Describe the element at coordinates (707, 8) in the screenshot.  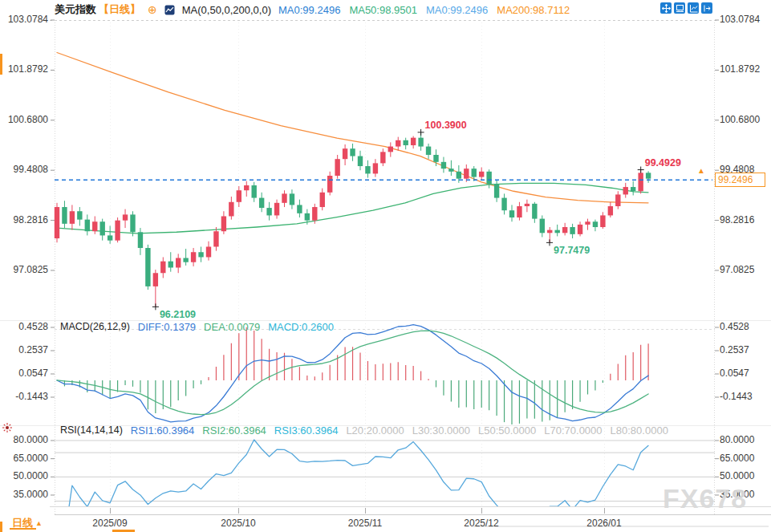
I see `go-latest-icon` at that location.